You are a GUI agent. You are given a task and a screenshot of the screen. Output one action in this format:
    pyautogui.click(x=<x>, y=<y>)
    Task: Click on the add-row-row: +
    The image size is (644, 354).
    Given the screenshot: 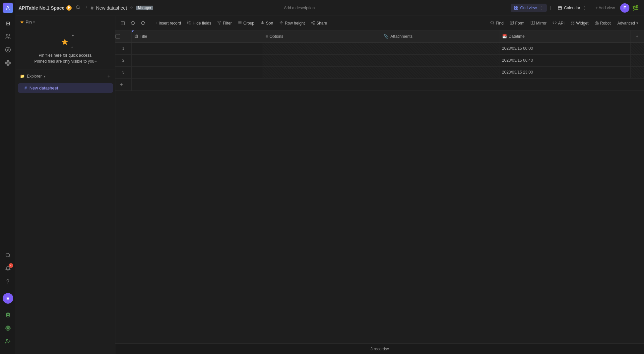 What is the action you would take?
    pyautogui.click(x=380, y=84)
    